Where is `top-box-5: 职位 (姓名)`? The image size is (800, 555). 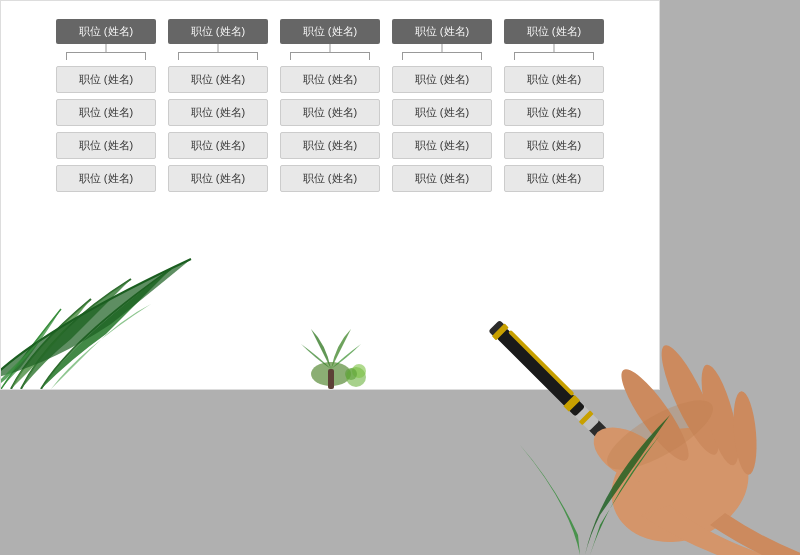
top-box-5: 职位 (姓名) is located at coordinates (554, 32).